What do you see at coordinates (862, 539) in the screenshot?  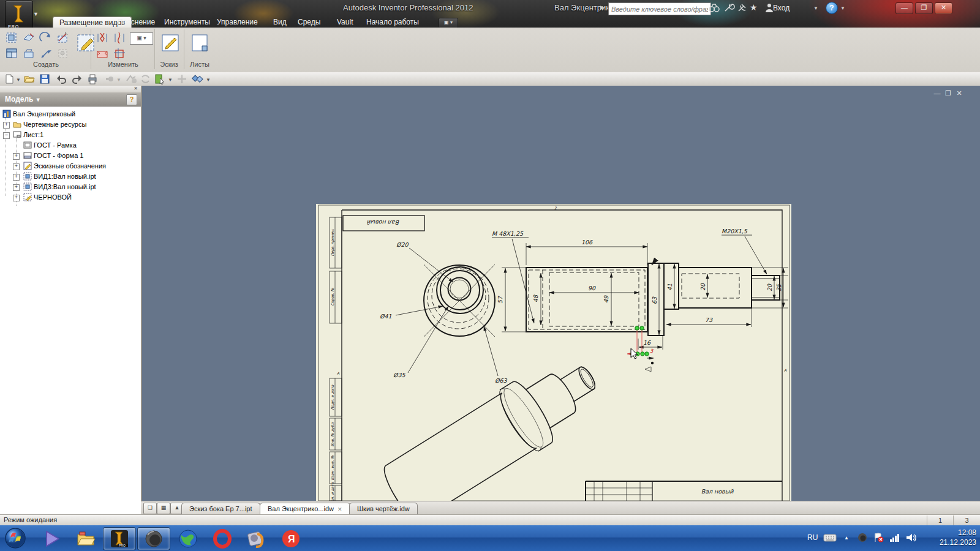 I see `tray-recorder-icon` at bounding box center [862, 539].